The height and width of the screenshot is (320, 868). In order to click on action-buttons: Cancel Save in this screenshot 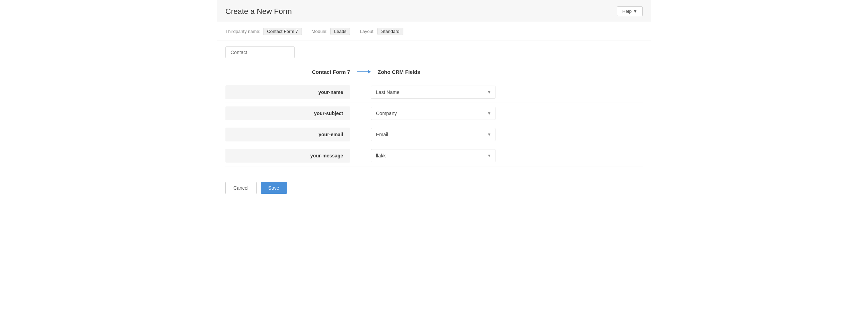, I will do `click(434, 188)`.